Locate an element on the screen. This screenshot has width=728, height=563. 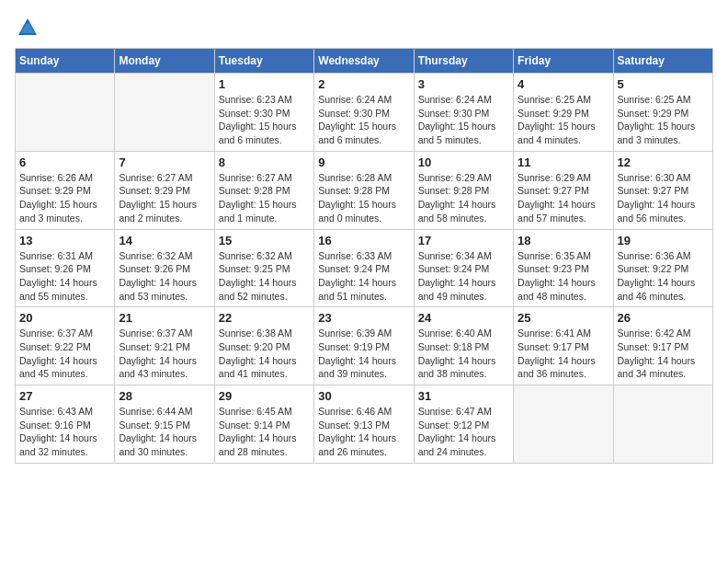
day-info: Sunrise: 6:27 AM Sunset: 9:28 PM Dayligh… is located at coordinates (265, 199).